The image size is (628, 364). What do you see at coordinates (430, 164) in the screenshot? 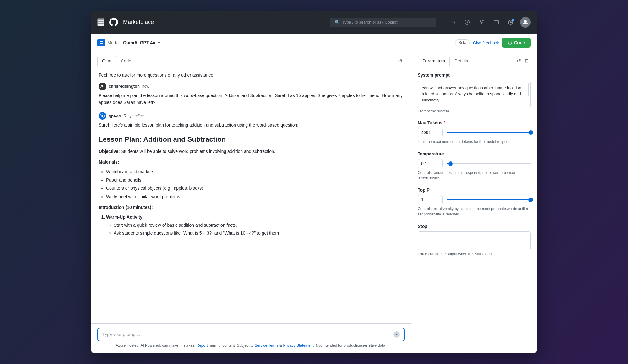
I see `temperature-input` at bounding box center [430, 164].